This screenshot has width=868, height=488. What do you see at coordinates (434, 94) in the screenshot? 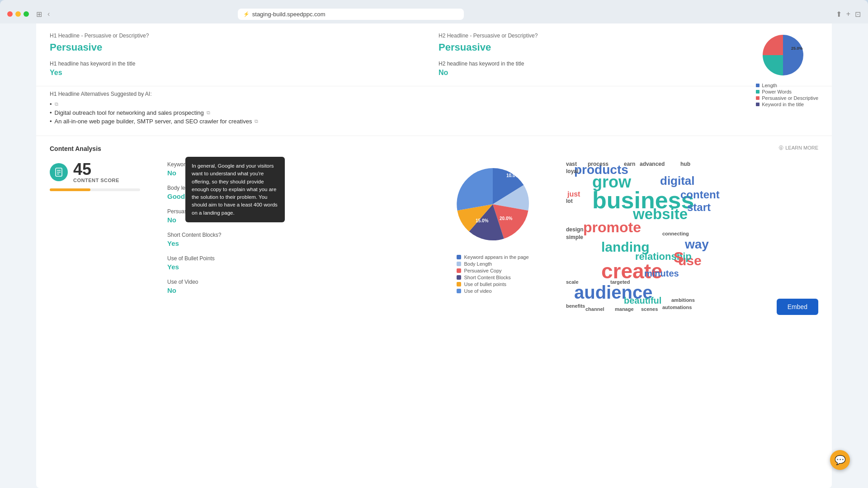
I see `ai-suggestions-label: H1 Headline Alternatives Suggested by AI…` at bounding box center [434, 94].